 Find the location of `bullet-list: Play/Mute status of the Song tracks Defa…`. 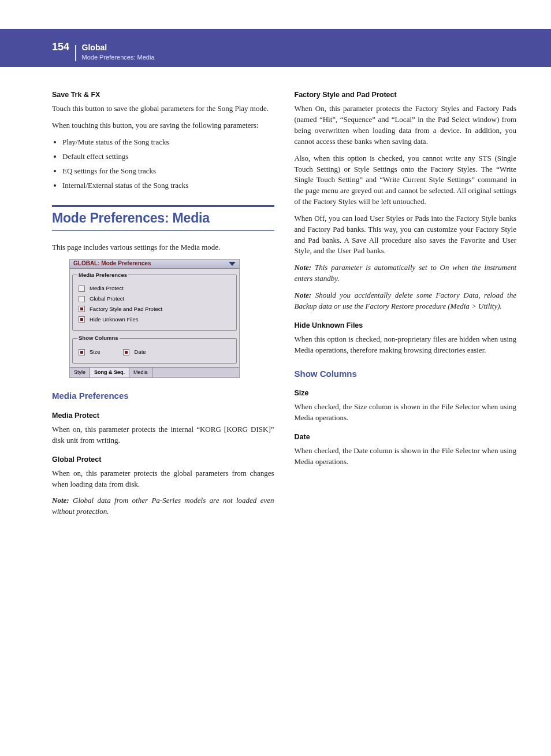

bullet-list: Play/Mute status of the Song tracks Defa… is located at coordinates (163, 164).